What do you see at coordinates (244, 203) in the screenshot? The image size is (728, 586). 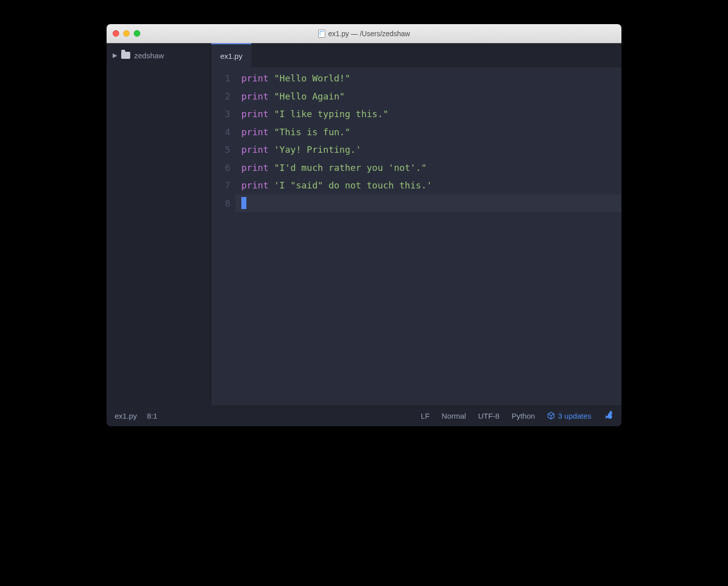 I see `text-cursor` at bounding box center [244, 203].